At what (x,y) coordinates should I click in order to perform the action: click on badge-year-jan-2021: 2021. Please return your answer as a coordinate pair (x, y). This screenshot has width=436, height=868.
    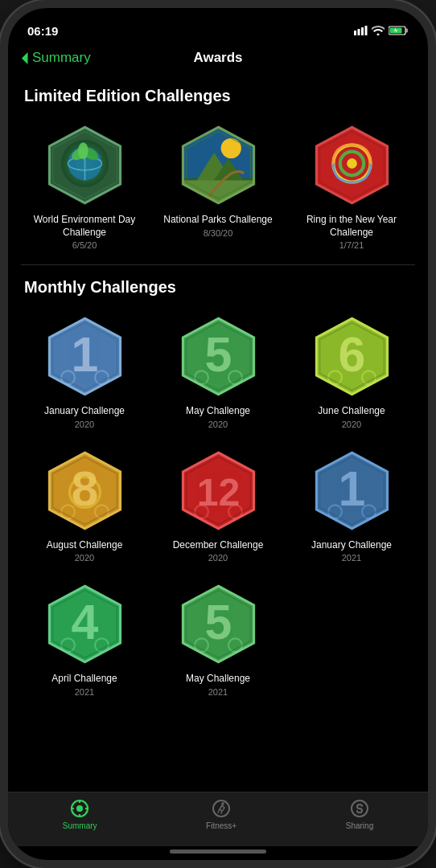
    Looking at the image, I should click on (352, 558).